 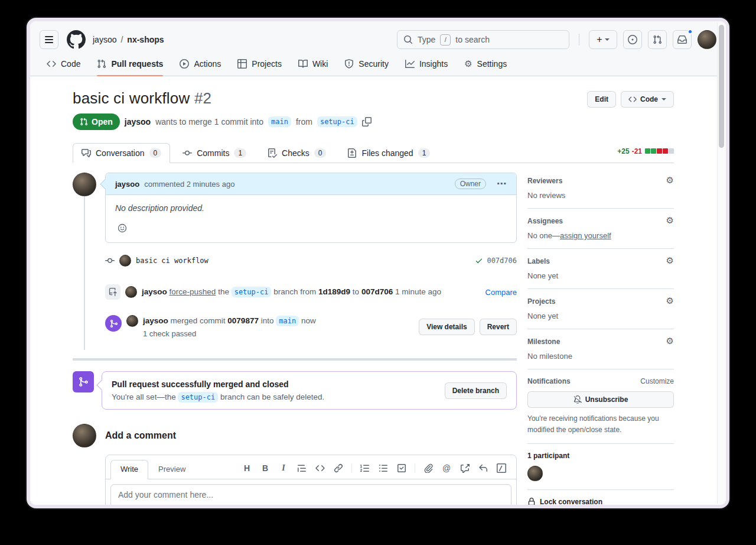 I want to click on numbered-list-button, so click(x=365, y=468).